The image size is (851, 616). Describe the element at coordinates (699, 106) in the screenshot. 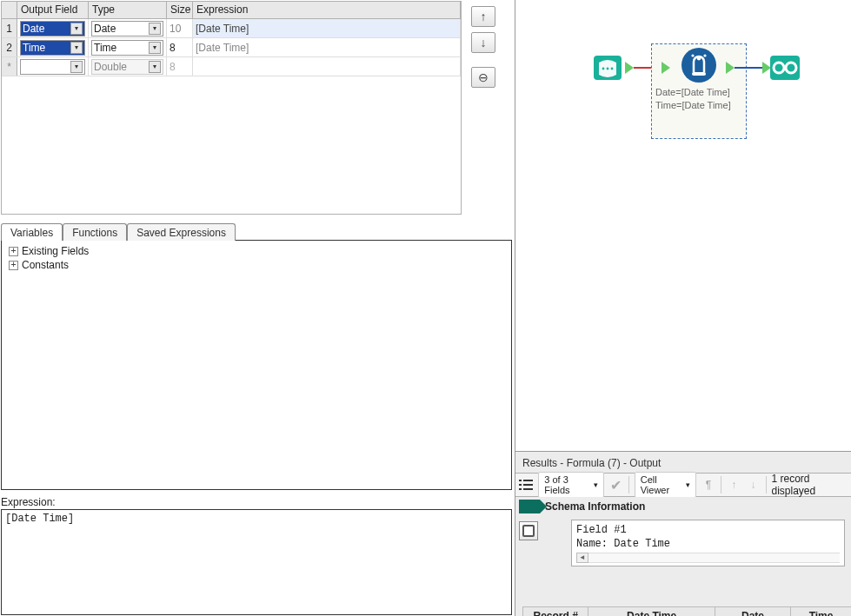

I see `annotation-line: Time=[Date Time]` at that location.